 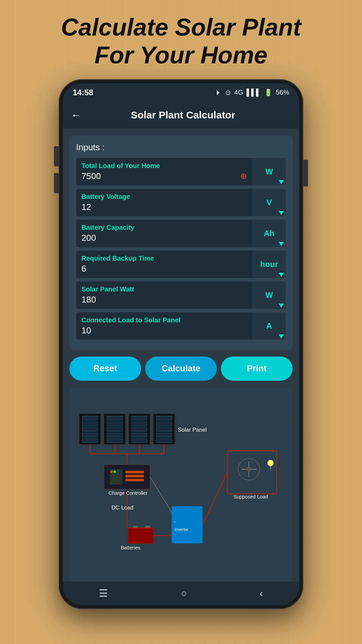 What do you see at coordinates (164, 264) in the screenshot?
I see `backup-time-field: Required Backup Time 6` at bounding box center [164, 264].